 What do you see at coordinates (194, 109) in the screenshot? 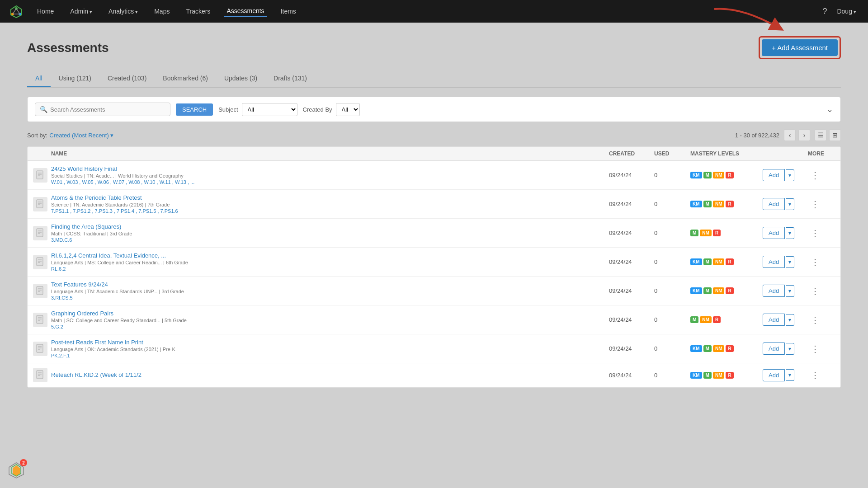
I see `search-button: SEARCH` at bounding box center [194, 109].